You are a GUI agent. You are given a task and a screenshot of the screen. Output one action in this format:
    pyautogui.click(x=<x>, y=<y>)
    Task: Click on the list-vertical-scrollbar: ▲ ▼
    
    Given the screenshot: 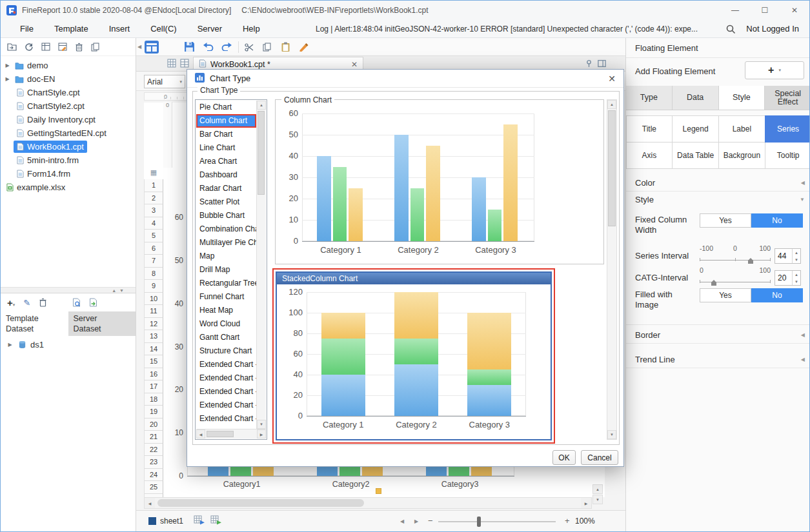 What is the action you would take?
    pyautogui.click(x=261, y=264)
    